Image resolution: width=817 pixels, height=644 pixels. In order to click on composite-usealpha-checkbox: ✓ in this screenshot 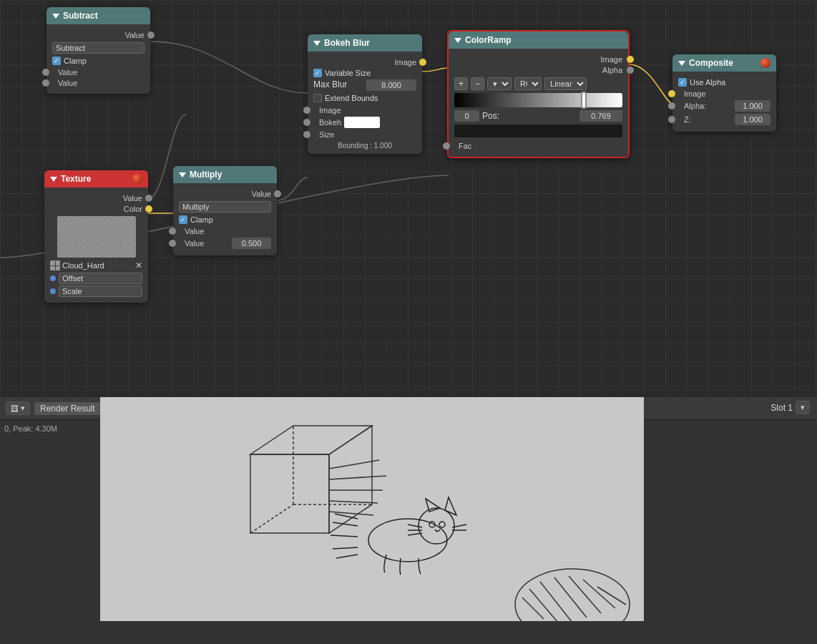, I will do `click(683, 82)`.